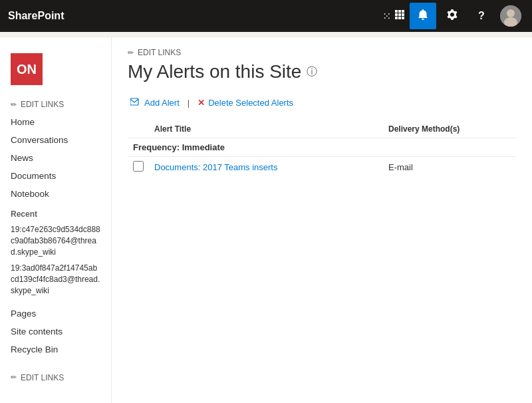 The image size is (532, 403). What do you see at coordinates (201, 102) in the screenshot?
I see `delete-icon: ✕` at bounding box center [201, 102].